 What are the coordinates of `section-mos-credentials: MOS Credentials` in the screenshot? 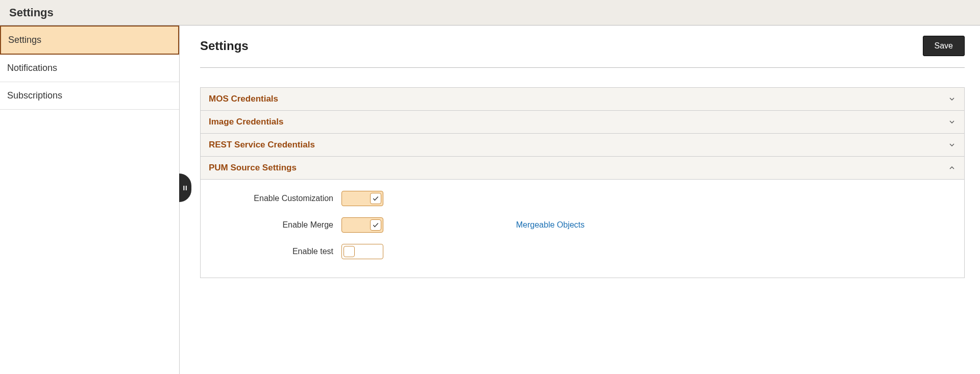 It's located at (582, 99).